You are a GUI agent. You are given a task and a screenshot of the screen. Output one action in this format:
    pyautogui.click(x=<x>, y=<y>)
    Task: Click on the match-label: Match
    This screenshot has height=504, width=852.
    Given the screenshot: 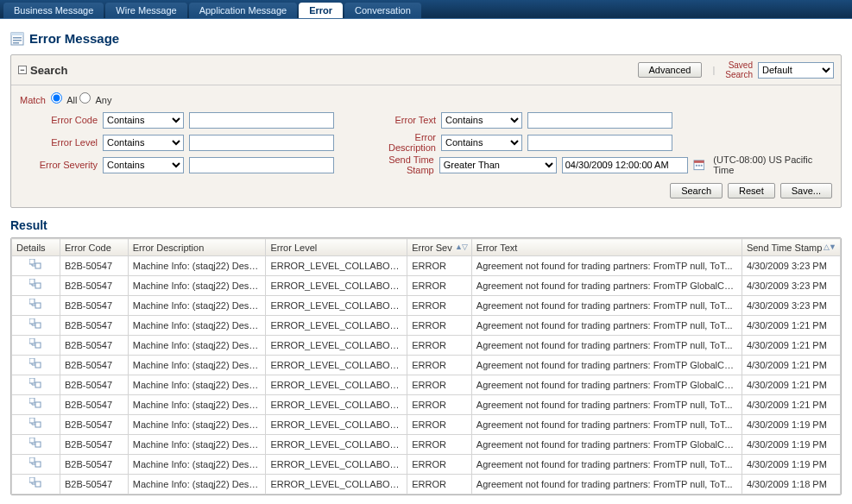 What is the action you would take?
    pyautogui.click(x=33, y=100)
    